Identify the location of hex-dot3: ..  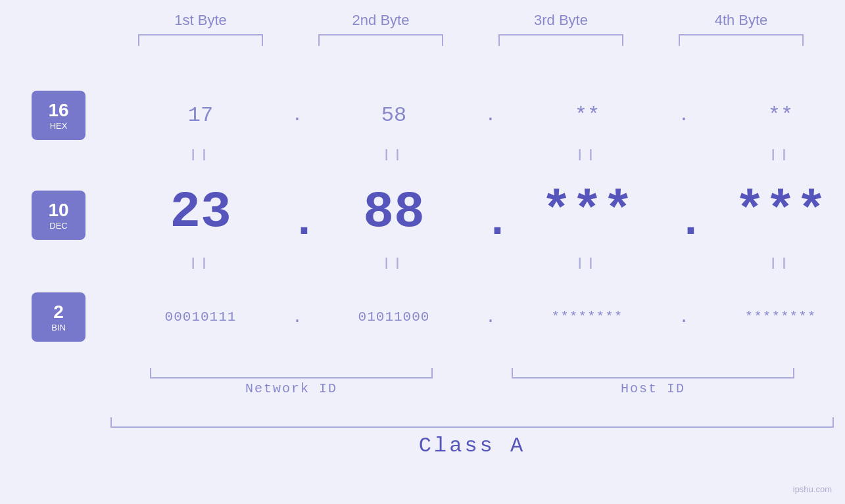
(684, 116).